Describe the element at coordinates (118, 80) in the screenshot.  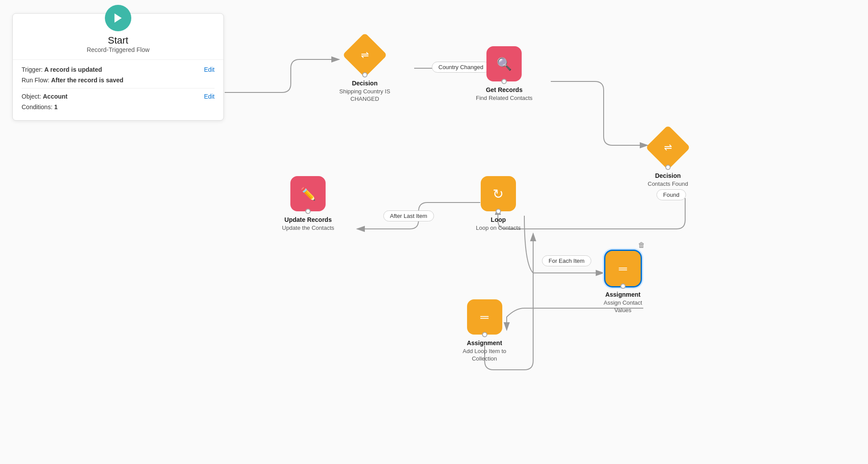
I see `run-flow-row: Run Flow: After the record is saved` at that location.